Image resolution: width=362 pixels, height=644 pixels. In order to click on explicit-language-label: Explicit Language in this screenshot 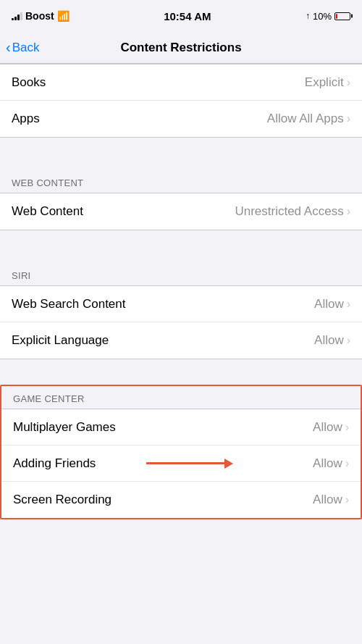, I will do `click(60, 340)`.